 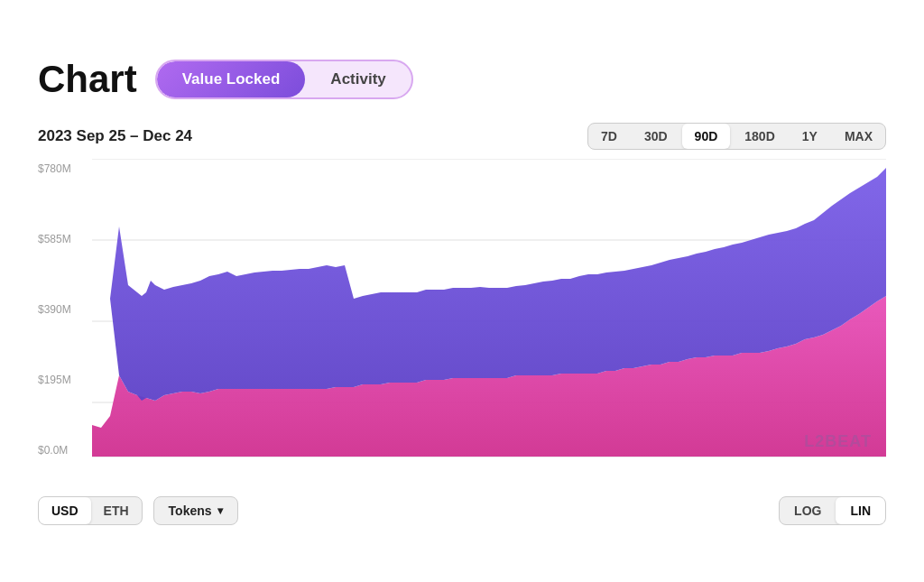 What do you see at coordinates (196, 511) in the screenshot?
I see `tokens-dropdown-button: Tokens ▾` at bounding box center [196, 511].